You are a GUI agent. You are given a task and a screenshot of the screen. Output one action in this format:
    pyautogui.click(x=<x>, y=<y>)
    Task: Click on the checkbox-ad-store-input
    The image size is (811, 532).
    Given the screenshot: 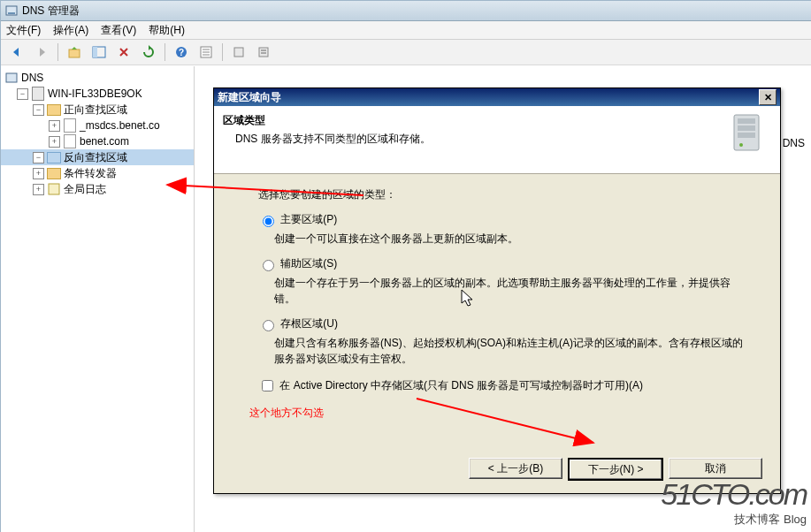 What is the action you would take?
    pyautogui.click(x=267, y=385)
    